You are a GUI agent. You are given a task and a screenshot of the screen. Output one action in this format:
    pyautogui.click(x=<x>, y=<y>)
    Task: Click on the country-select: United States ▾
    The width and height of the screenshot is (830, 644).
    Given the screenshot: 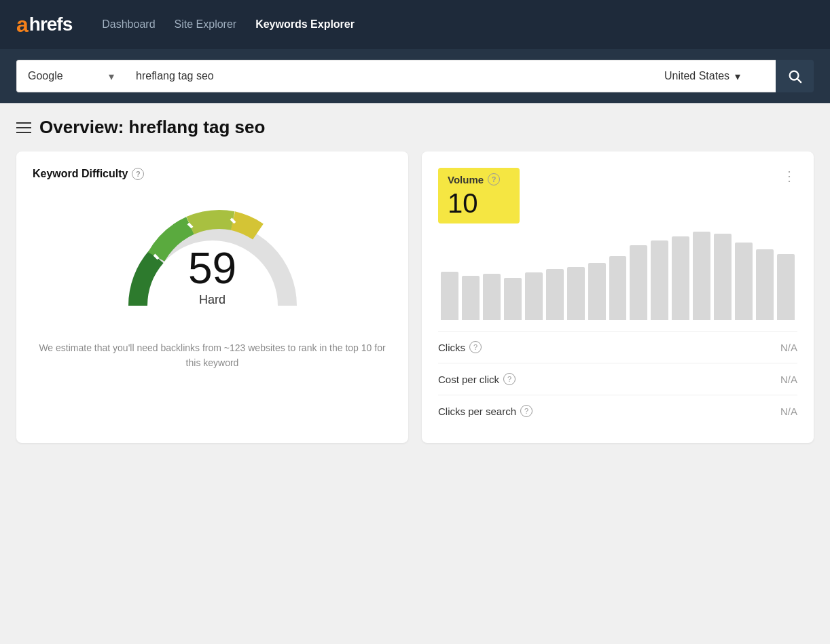 What is the action you would take?
    pyautogui.click(x=715, y=76)
    